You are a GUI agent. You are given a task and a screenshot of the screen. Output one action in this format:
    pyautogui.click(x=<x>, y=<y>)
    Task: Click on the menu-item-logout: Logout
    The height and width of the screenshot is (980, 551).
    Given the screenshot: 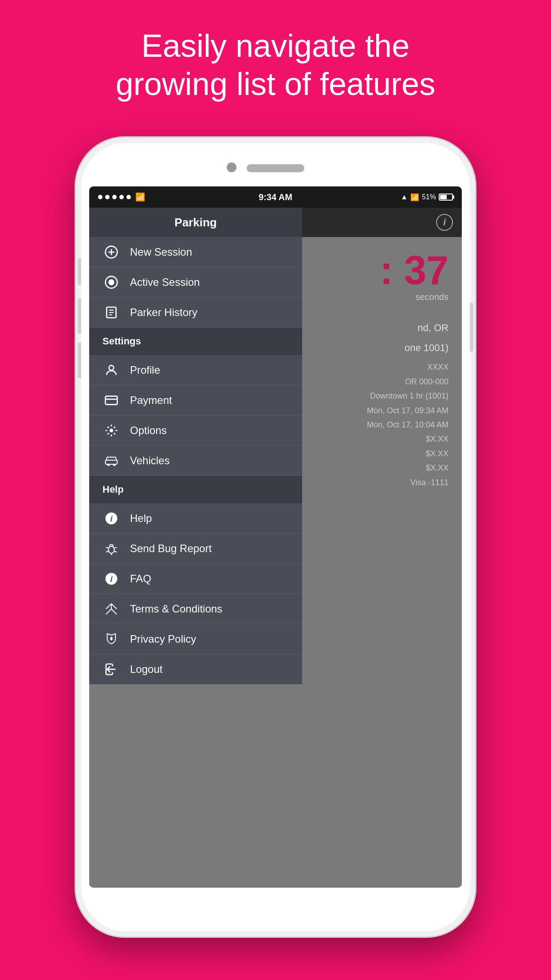 What is the action you would take?
    pyautogui.click(x=196, y=669)
    